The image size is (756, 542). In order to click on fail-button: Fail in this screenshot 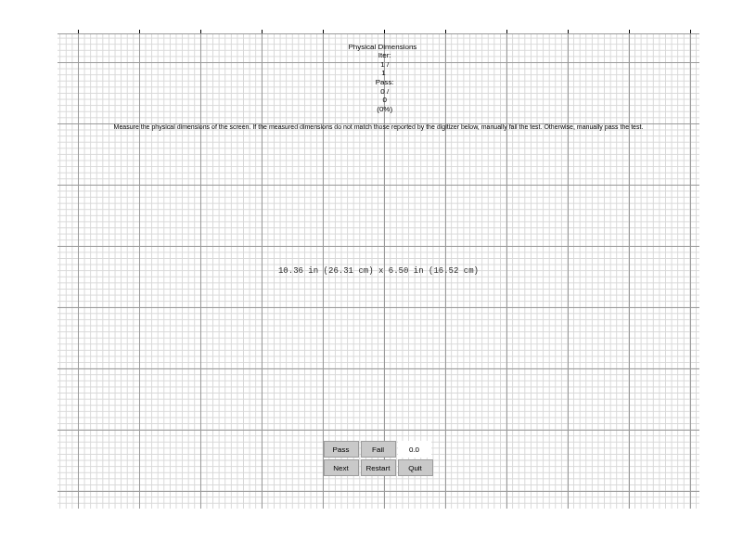, I will do `click(378, 449)`.